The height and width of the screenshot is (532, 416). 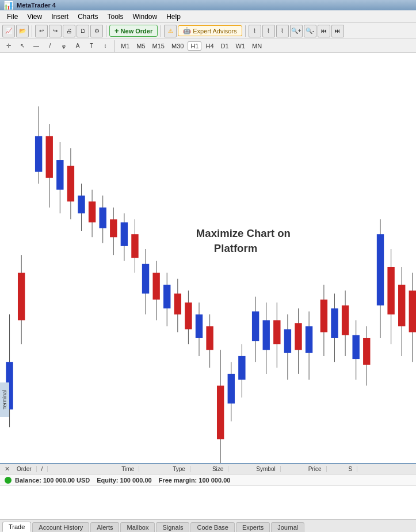 I want to click on col-price: Price, so click(x=315, y=469).